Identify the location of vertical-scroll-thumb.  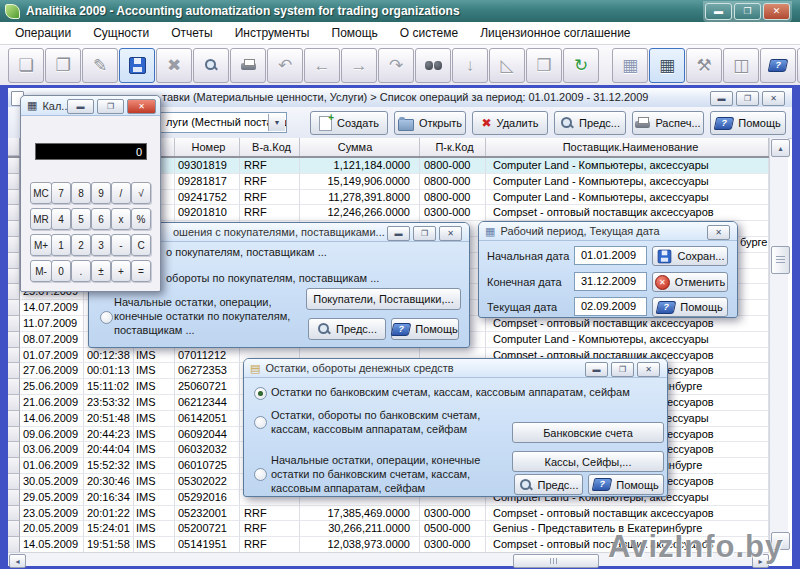
(780, 260).